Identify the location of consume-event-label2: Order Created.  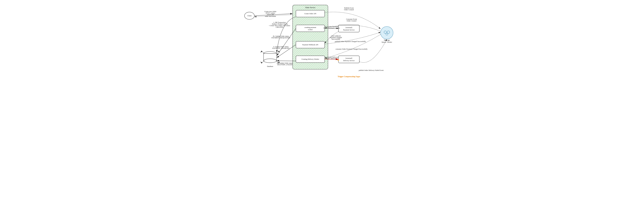
(352, 21).